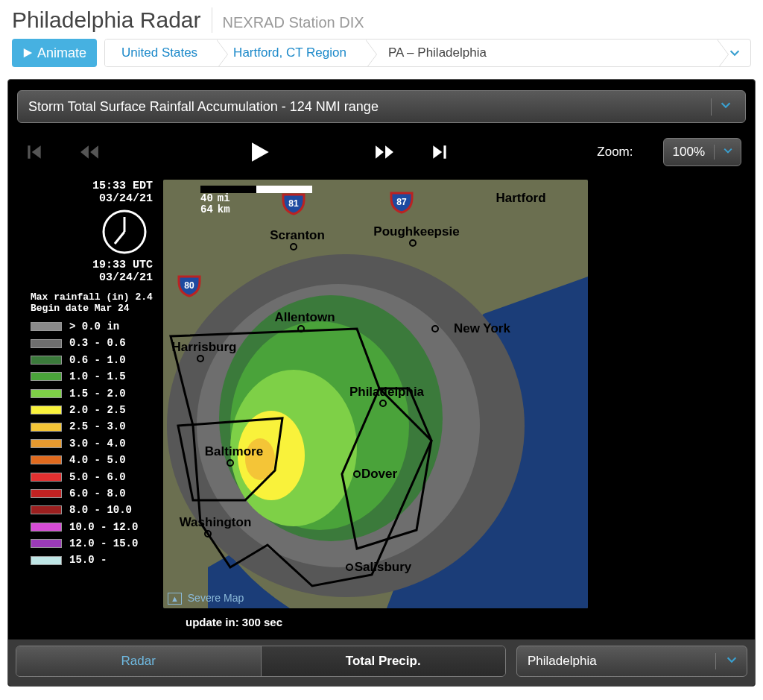 This screenshot has width=763, height=700. What do you see at coordinates (34, 152) in the screenshot?
I see `skip-start-button` at bounding box center [34, 152].